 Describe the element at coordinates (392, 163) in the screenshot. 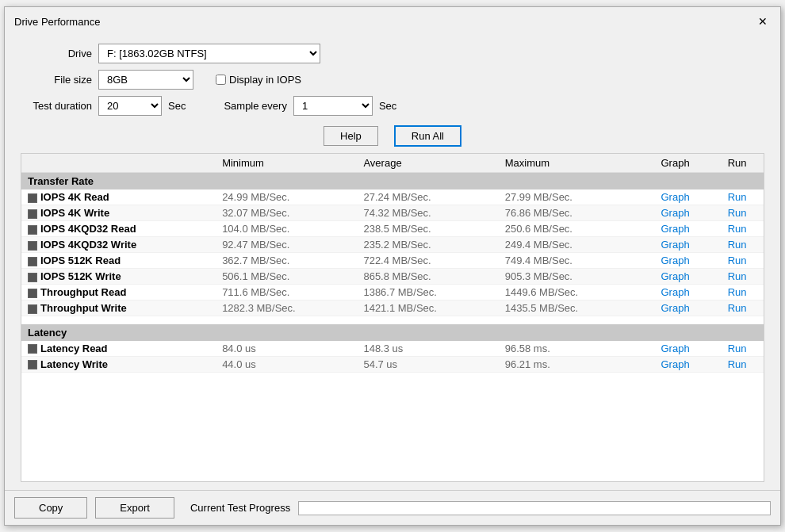

I see `table-header-row: Minimum Average Maximum Graph Run` at that location.